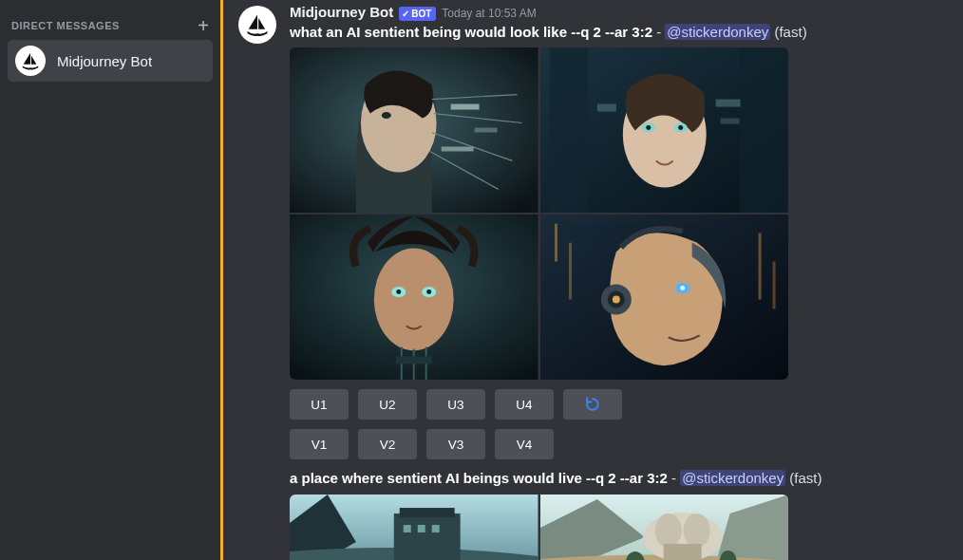  Describe the element at coordinates (619, 12) in the screenshot. I see `message-header: Midjourney Bot ✓ BOT Today at 10:53 AM` at that location.